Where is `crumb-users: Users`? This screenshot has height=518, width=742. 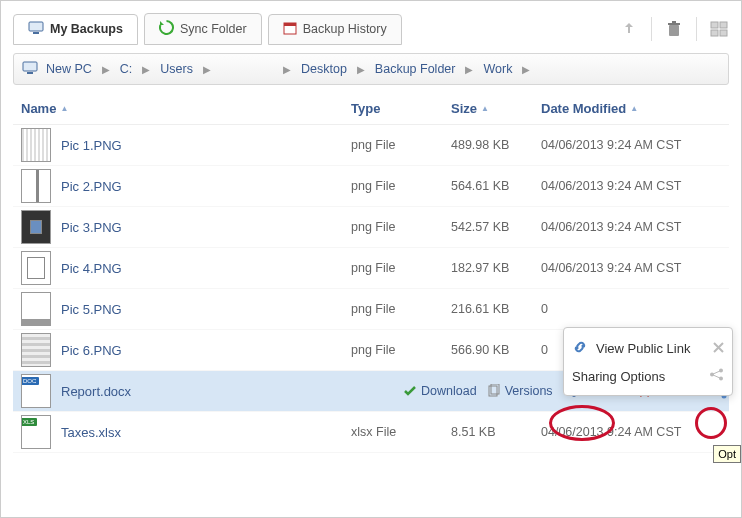 crumb-users: Users is located at coordinates (176, 69).